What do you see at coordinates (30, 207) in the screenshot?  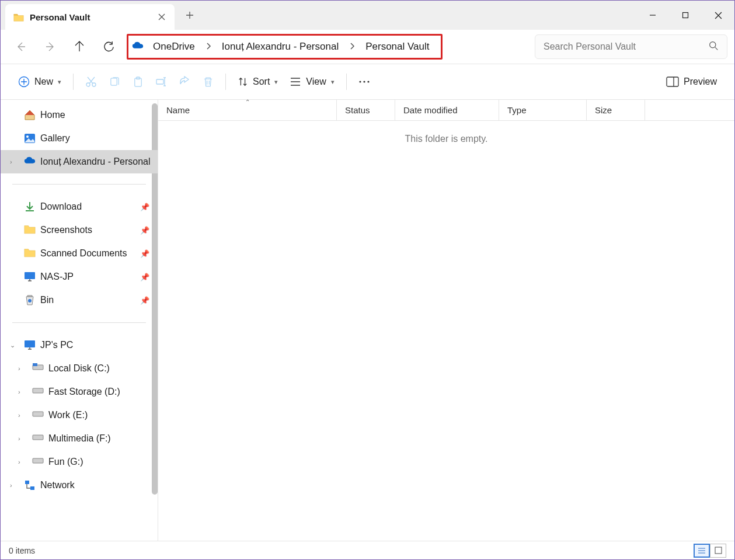 I see `download-icon` at bounding box center [30, 207].